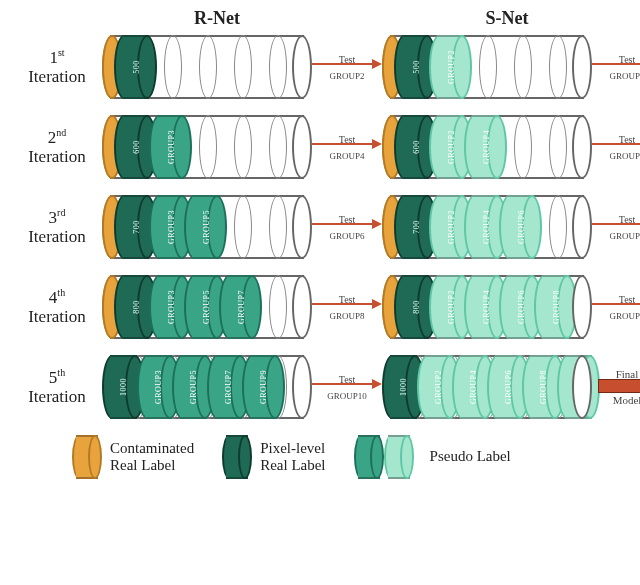  Describe the element at coordinates (152, 458) in the screenshot. I see `legend-label-contaminated: ContaminatedReal Label` at that location.